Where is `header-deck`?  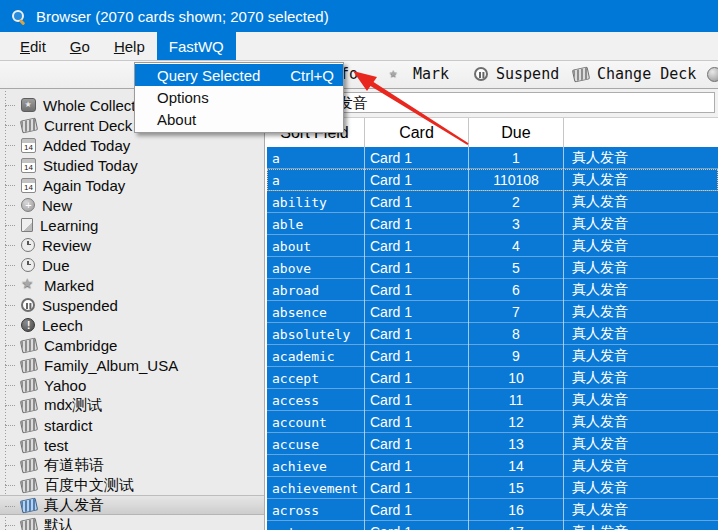 header-deck is located at coordinates (640, 132).